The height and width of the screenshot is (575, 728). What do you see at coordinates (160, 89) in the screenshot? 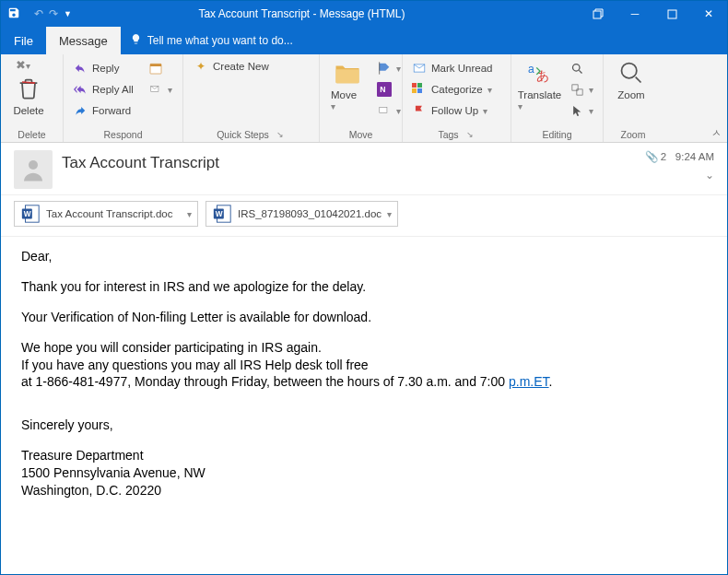
I see `more-respond-button: ▾` at bounding box center [160, 89].